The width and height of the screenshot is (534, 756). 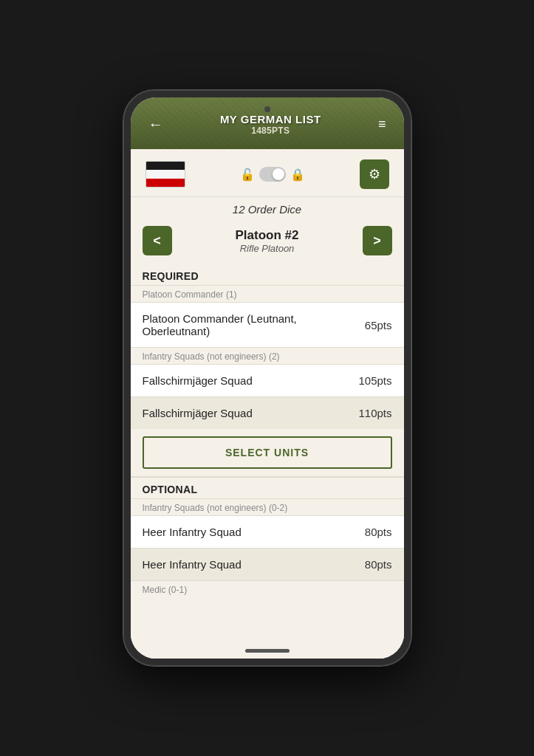 What do you see at coordinates (267, 488) in the screenshot?
I see `optional-label: OPTIONAL` at bounding box center [267, 488].